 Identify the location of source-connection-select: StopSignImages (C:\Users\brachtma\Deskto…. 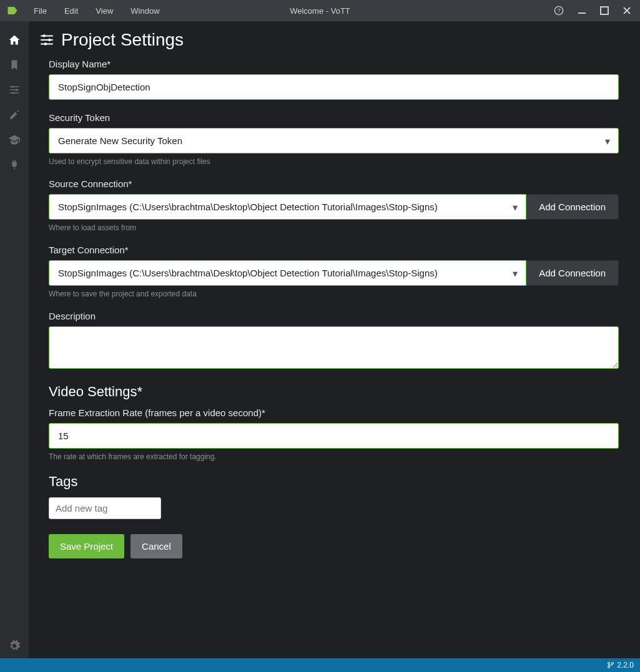
(287, 207).